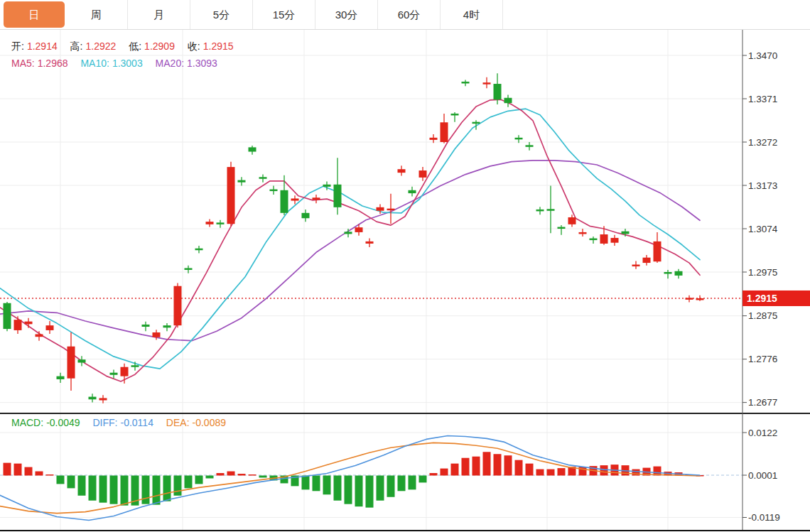 This screenshot has height=532, width=810. What do you see at coordinates (34, 14) in the screenshot?
I see `tab-day: 日` at bounding box center [34, 14].